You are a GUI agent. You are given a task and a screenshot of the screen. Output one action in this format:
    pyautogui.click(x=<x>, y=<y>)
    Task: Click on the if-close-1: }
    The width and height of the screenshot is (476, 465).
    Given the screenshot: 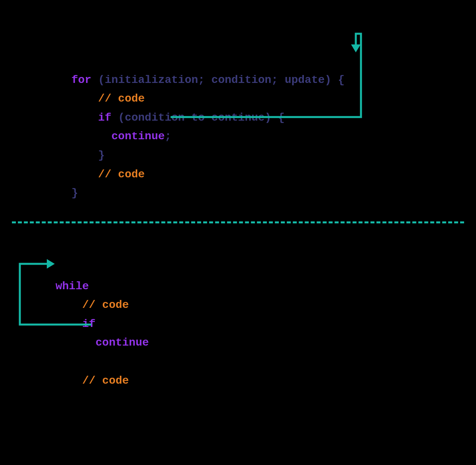 What is the action you would take?
    pyautogui.click(x=88, y=156)
    